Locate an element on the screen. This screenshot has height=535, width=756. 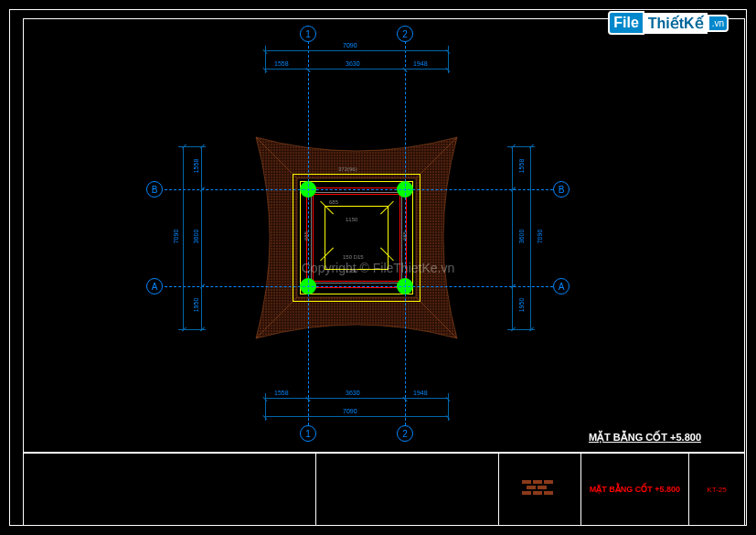
dim-top-b is located at coordinates (357, 70).